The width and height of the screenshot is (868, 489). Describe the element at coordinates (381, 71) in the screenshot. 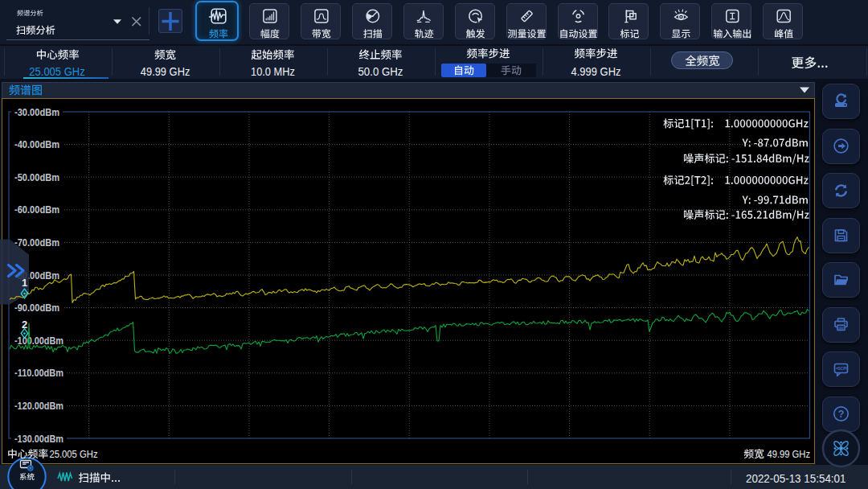

I see `svg-text: 50.0 GHz` at that location.